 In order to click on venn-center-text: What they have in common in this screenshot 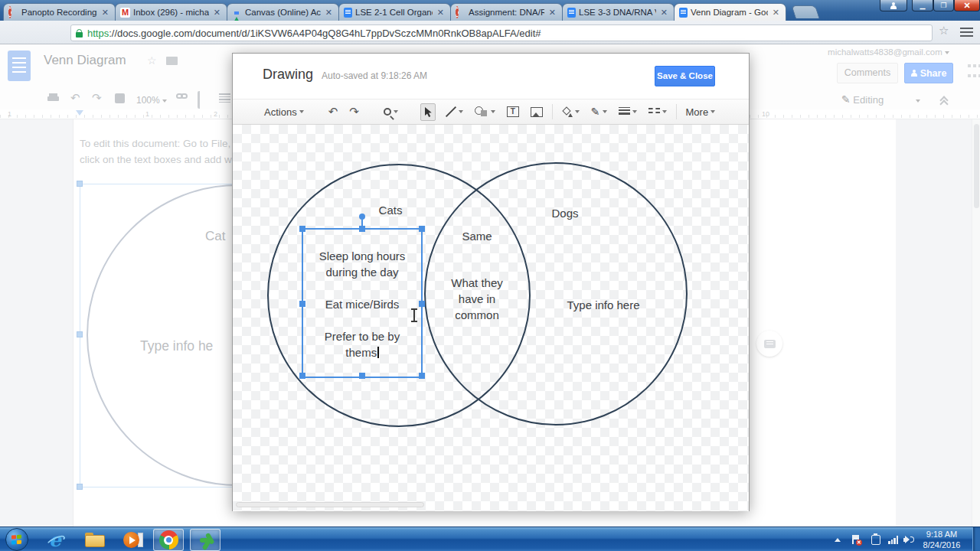, I will do `click(477, 298)`.